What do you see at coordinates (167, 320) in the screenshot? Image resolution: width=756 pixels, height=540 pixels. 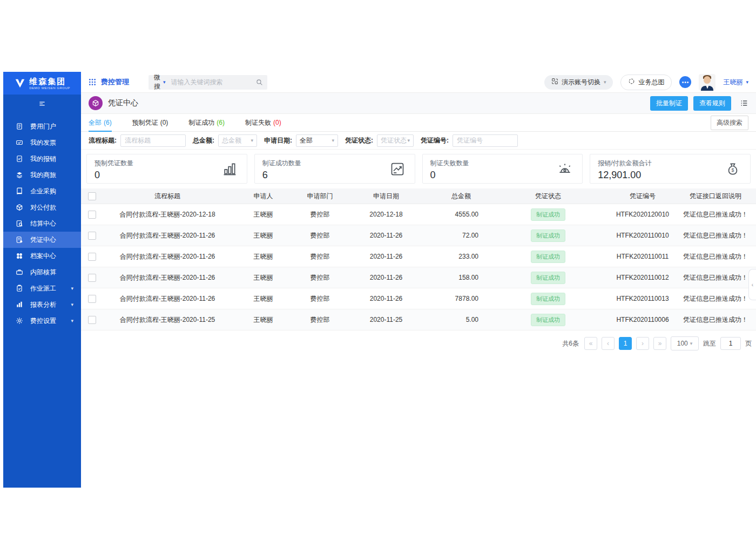 I see `cell-flow-title: 合同付款流程-王晓丽-2020-11-25` at bounding box center [167, 320].